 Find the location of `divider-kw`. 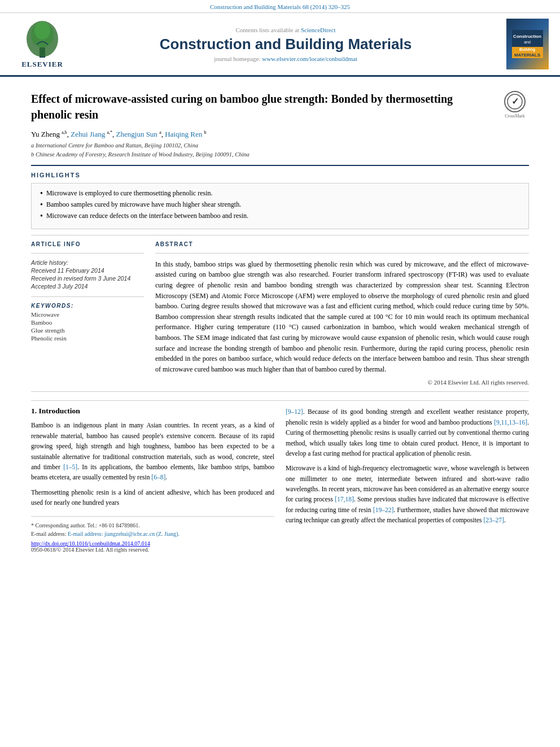

divider-kw is located at coordinates (88, 297).